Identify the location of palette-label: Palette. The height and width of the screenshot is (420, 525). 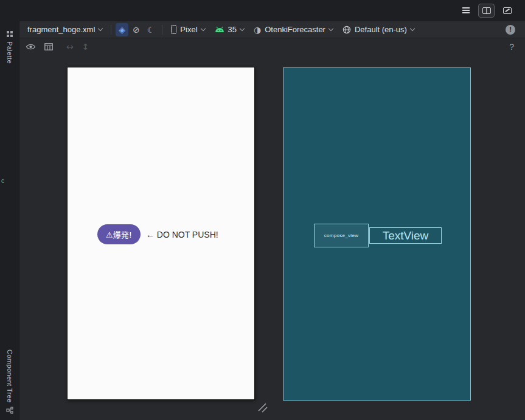
(10, 52).